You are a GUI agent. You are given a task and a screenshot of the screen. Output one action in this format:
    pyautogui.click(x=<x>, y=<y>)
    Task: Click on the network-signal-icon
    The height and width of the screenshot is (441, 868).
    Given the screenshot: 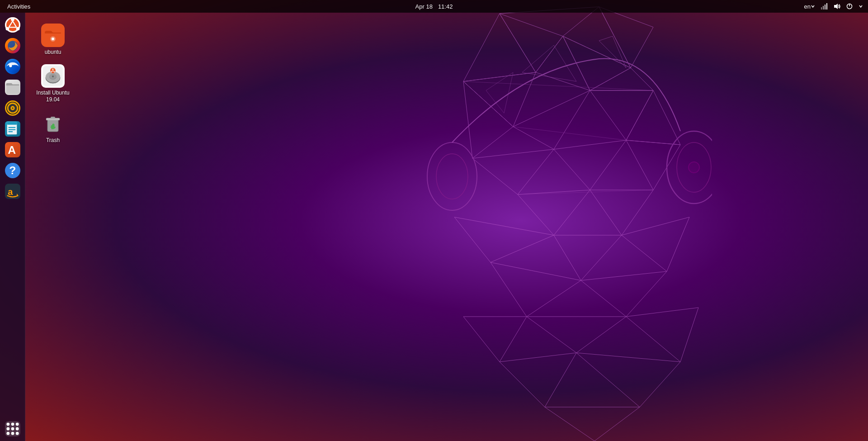 What is the action you would take?
    pyautogui.click(x=824, y=6)
    